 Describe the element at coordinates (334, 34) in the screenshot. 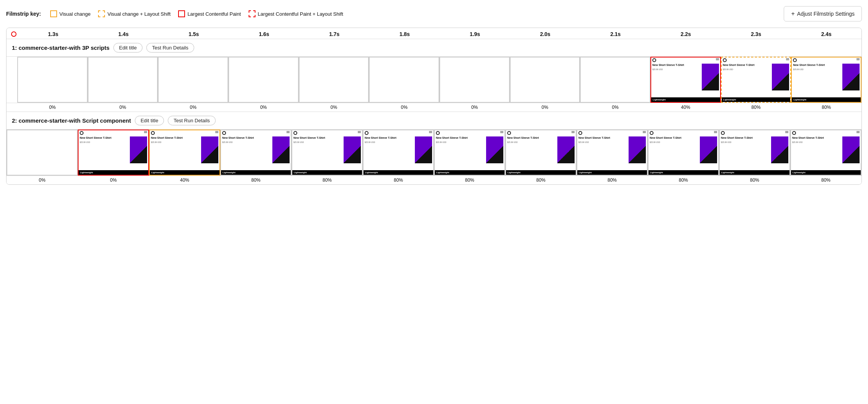

I see `tick-4: 1.7s` at that location.